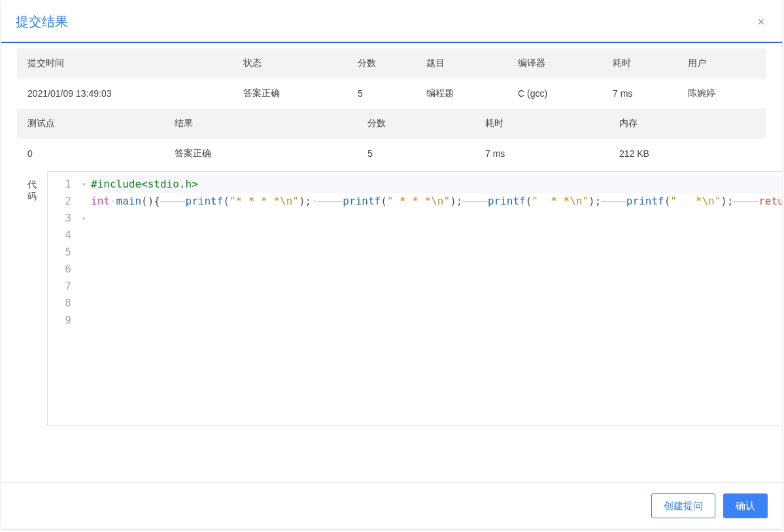 Image resolution: width=784 pixels, height=532 pixels. What do you see at coordinates (32, 299) in the screenshot?
I see `code-label: 代码` at bounding box center [32, 299].